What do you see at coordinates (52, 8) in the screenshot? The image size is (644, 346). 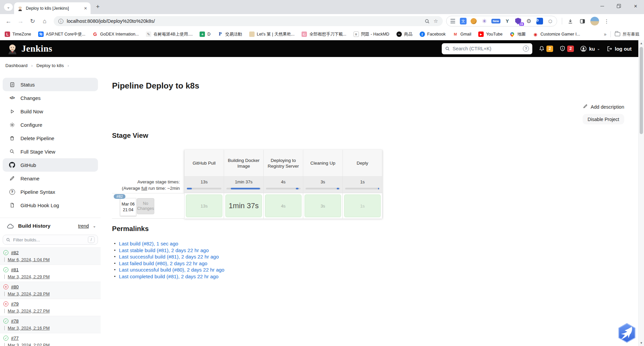 I see `browser-tab: Deploy to k8s [Jenkins] ✕` at bounding box center [52, 8].